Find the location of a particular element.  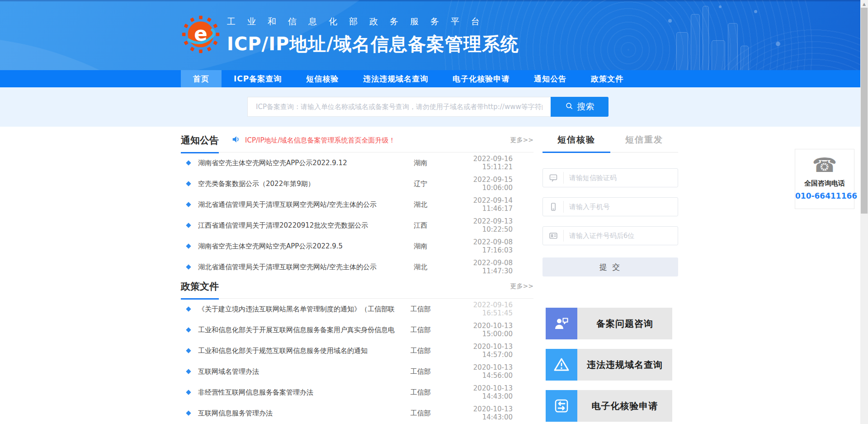

notice-row: 湖南省空壳主体空壳网站空壳APP公示2022.9.5 湖南 2022-09-08… is located at coordinates (357, 246).